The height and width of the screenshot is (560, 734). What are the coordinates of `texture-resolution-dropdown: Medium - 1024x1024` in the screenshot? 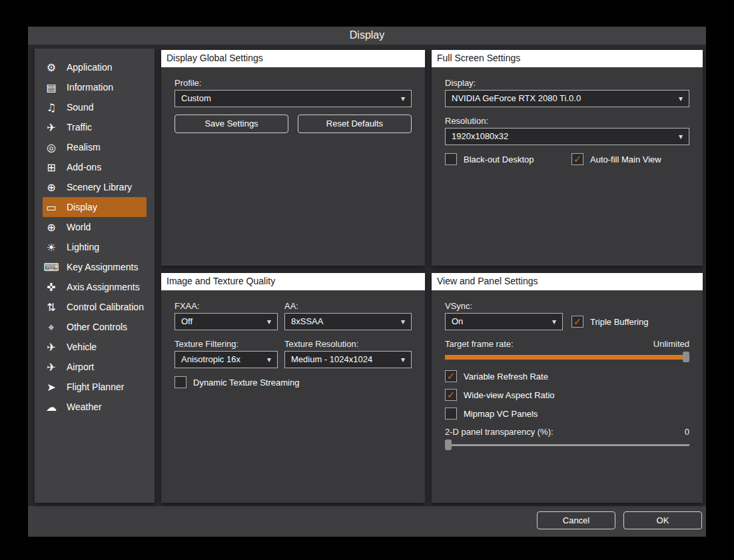 It's located at (348, 360).